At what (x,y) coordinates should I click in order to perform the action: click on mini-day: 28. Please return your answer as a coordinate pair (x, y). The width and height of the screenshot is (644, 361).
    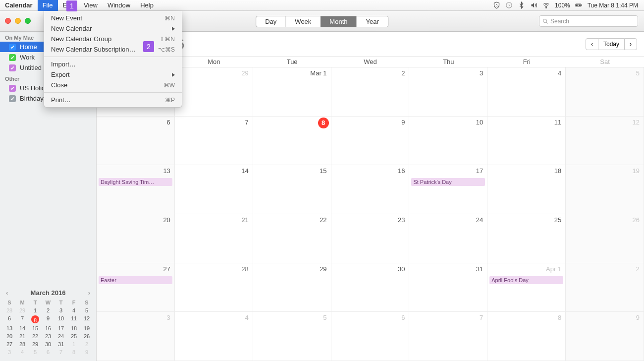
    Looking at the image, I should click on (22, 344).